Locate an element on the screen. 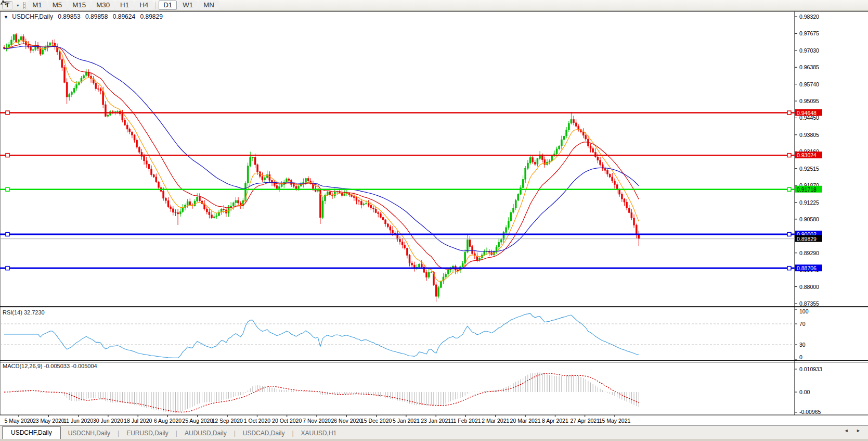 Image resolution: width=868 pixels, height=441 pixels. date-tick-label: 7 Nov 2020 is located at coordinates (317, 421).